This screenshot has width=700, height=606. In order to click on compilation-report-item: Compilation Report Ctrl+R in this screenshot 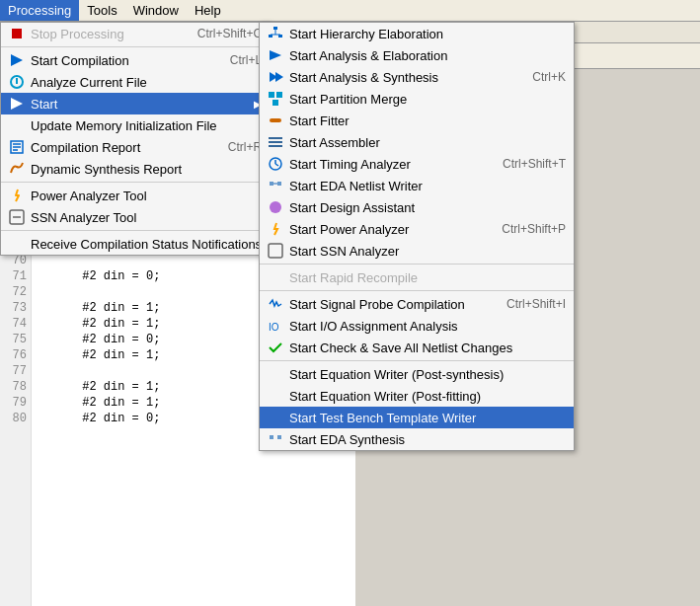, I will do `click(135, 147)`.